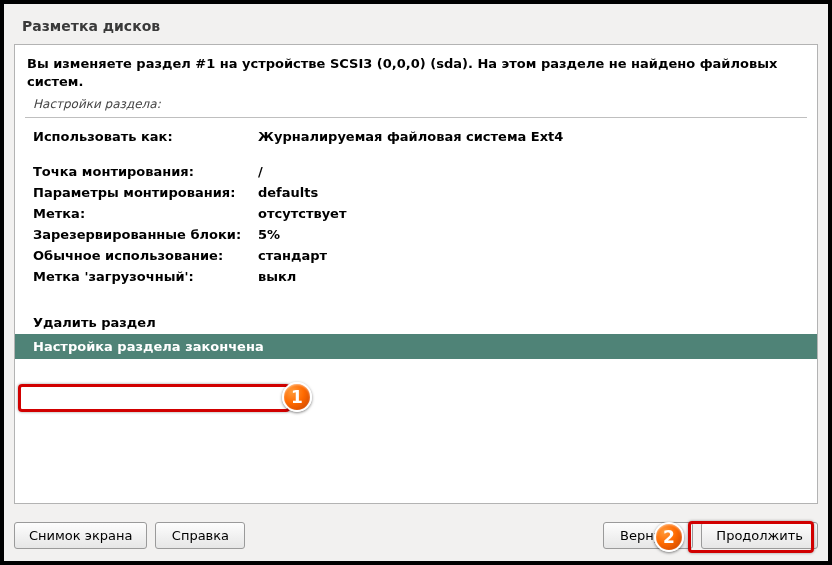 The width and height of the screenshot is (832, 565). What do you see at coordinates (416, 136) in the screenshot?
I see `setting-row: Использовать как:Журналируемая файловая …` at bounding box center [416, 136].